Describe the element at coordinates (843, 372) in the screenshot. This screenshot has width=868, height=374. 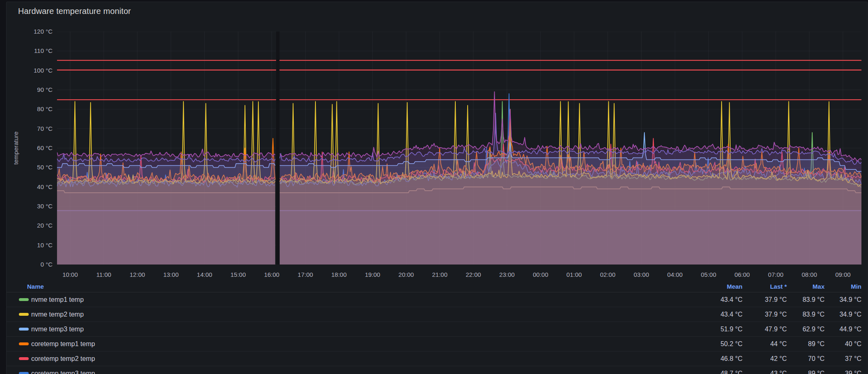
I see `legend-value-min: 39 °C` at that location.